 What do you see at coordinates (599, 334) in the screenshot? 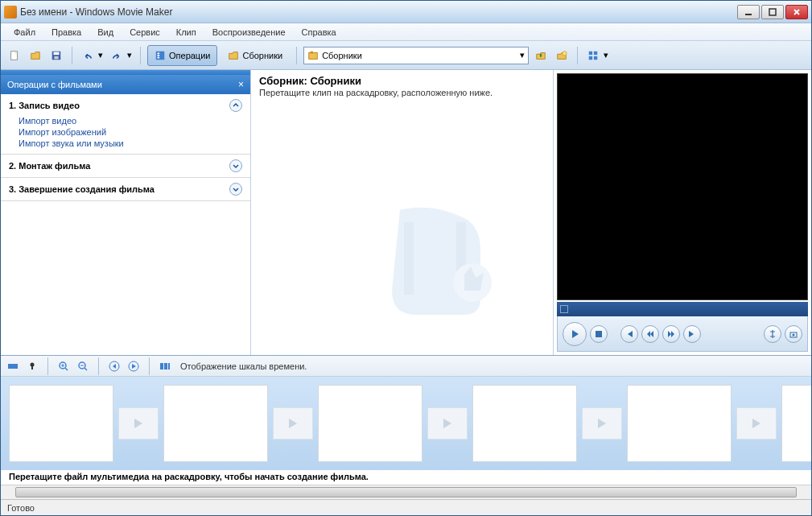
I see `stop-button` at bounding box center [599, 334].